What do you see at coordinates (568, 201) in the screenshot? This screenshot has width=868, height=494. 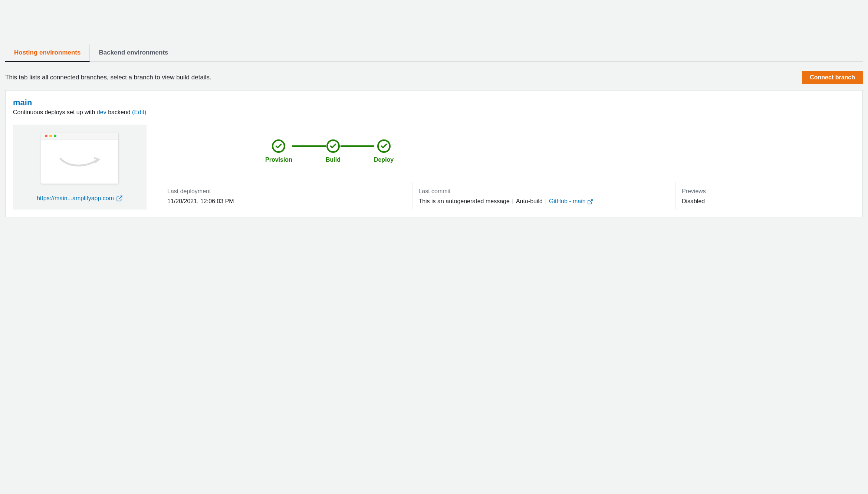 I see `commit-source-link: GitHub - main` at bounding box center [568, 201].